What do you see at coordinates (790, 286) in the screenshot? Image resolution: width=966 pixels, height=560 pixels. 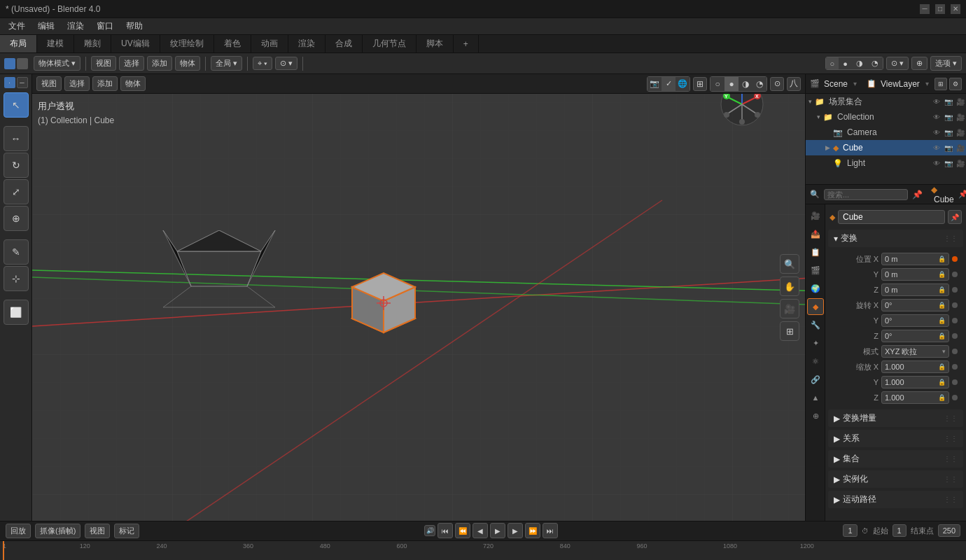 I see `pan-tool: ✋` at bounding box center [790, 286].